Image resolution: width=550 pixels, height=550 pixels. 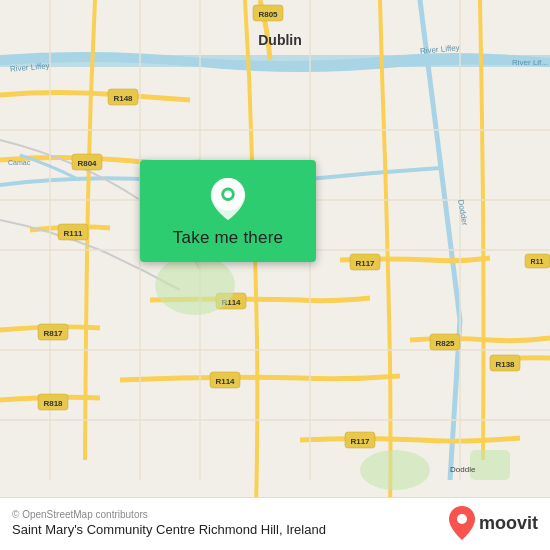 What do you see at coordinates (228, 211) in the screenshot?
I see `take-me-there-container: Take me there` at bounding box center [228, 211].